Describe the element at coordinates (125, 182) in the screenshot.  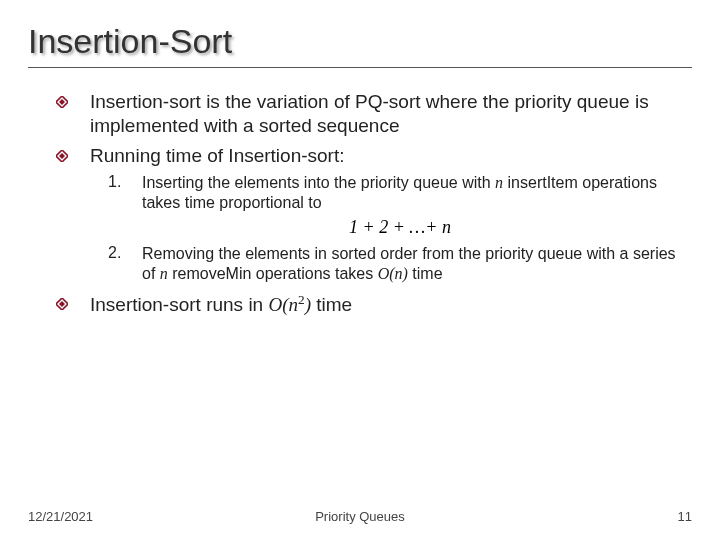
I see `list-number: 1.` at that location.